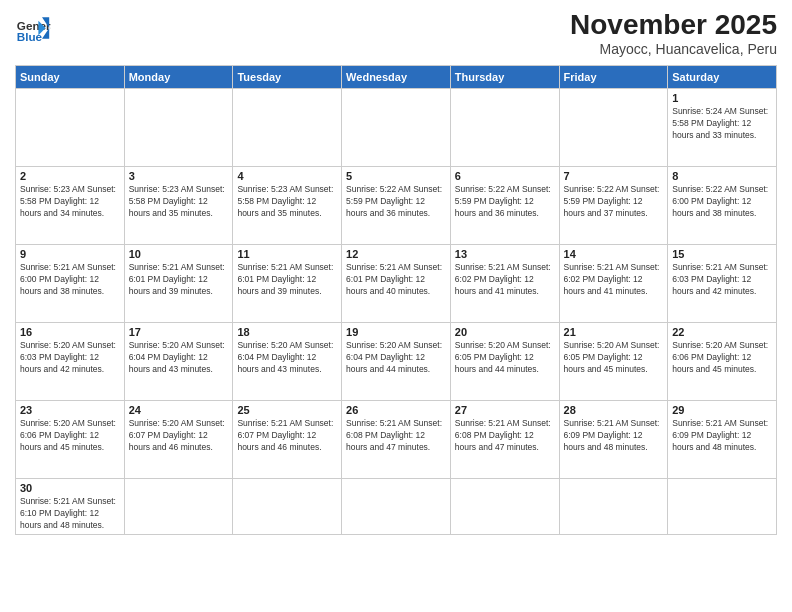 The height and width of the screenshot is (612, 792). I want to click on day-info: Sunrise: 5:24 AM Sunset: 5:58 PM Dayligh…, so click(722, 124).